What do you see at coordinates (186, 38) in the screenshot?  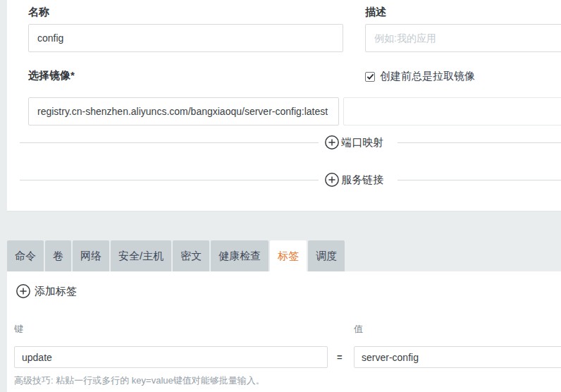 I see `name-input` at bounding box center [186, 38].